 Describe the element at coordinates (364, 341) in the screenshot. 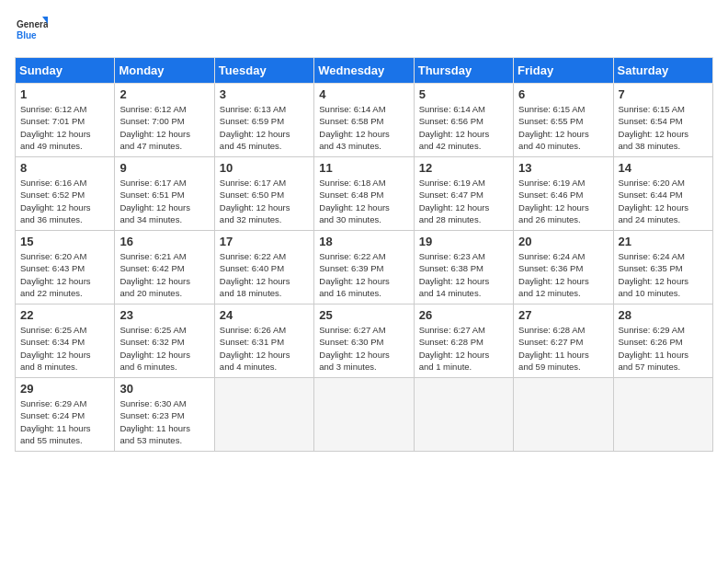

I see `calendar-week-4: 22 Sunrise: 6:25 AM Sunset: 6:34 PM Dayl…` at that location.